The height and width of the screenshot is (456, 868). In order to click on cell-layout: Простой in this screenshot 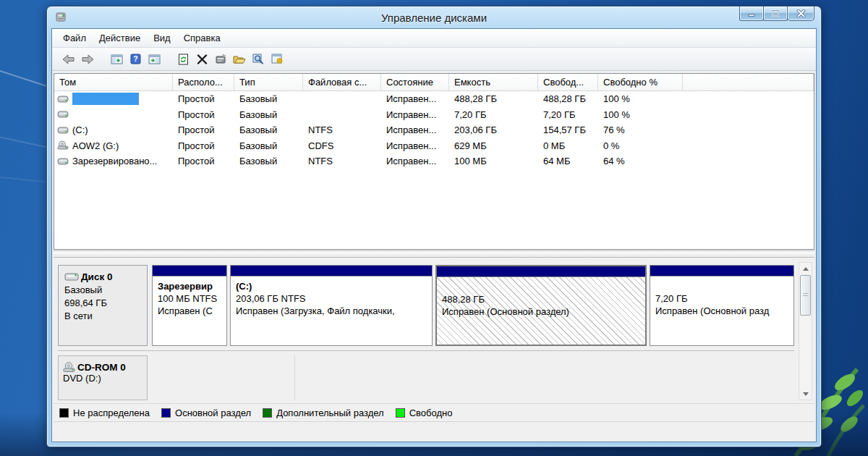, I will do `click(204, 114)`.